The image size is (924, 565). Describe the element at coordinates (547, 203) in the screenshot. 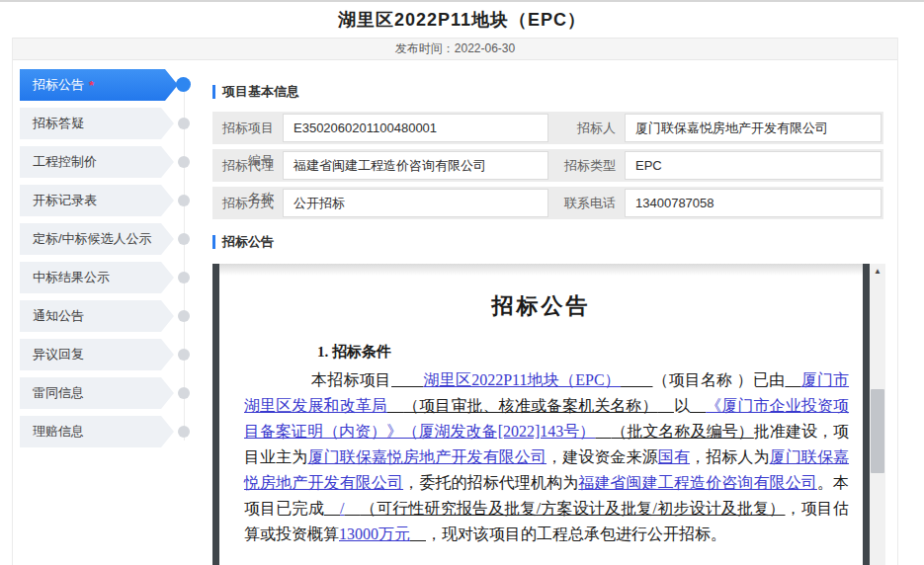

I see `table-row: 招标方式公开招标联系电话13400787058` at that location.